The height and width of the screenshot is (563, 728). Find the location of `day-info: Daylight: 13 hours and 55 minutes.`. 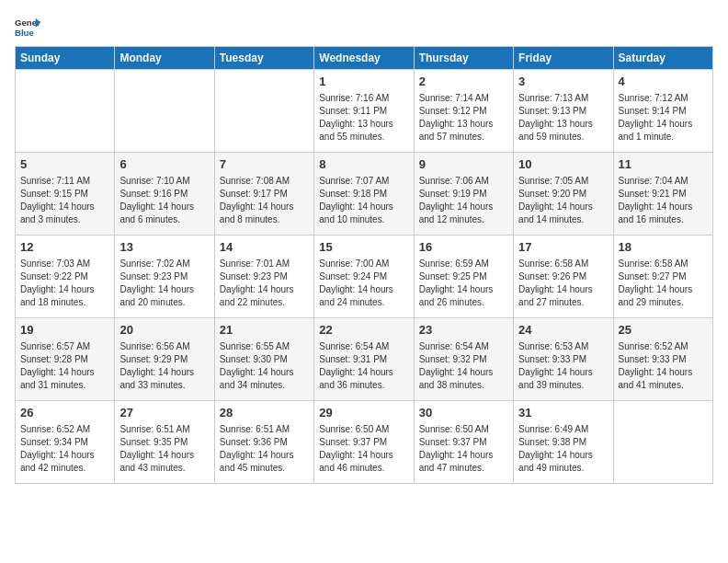

day-info: Daylight: 13 hours and 55 minutes. is located at coordinates (364, 131).